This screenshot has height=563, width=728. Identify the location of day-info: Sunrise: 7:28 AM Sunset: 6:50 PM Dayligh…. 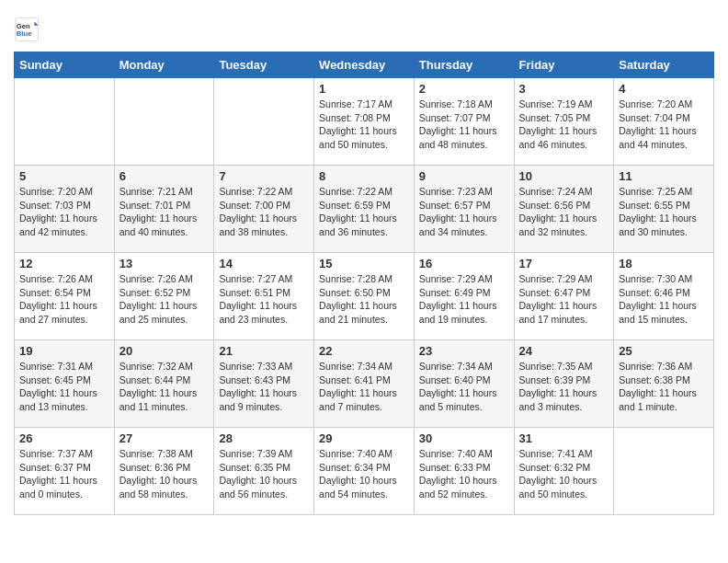
(364, 300).